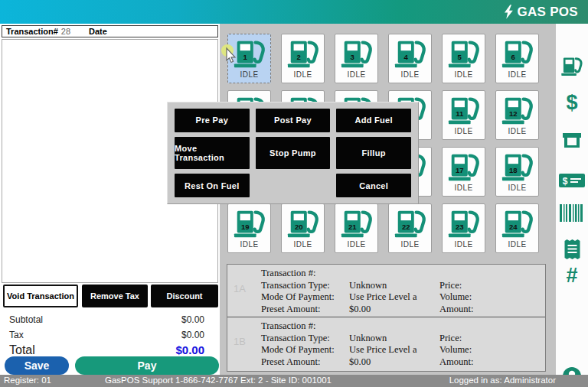 The height and width of the screenshot is (387, 588). Describe the element at coordinates (374, 153) in the screenshot. I see `menu-button-fillup: Fillup` at that location.